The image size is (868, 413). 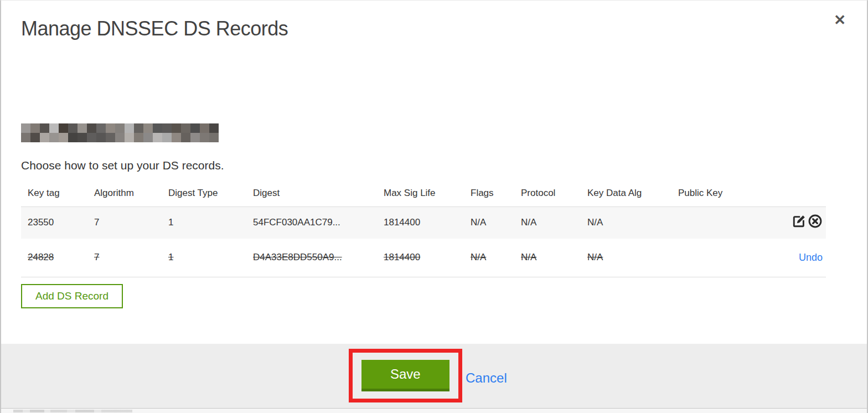 I want to click on col-header-key-tag: Key tag, so click(x=54, y=195).